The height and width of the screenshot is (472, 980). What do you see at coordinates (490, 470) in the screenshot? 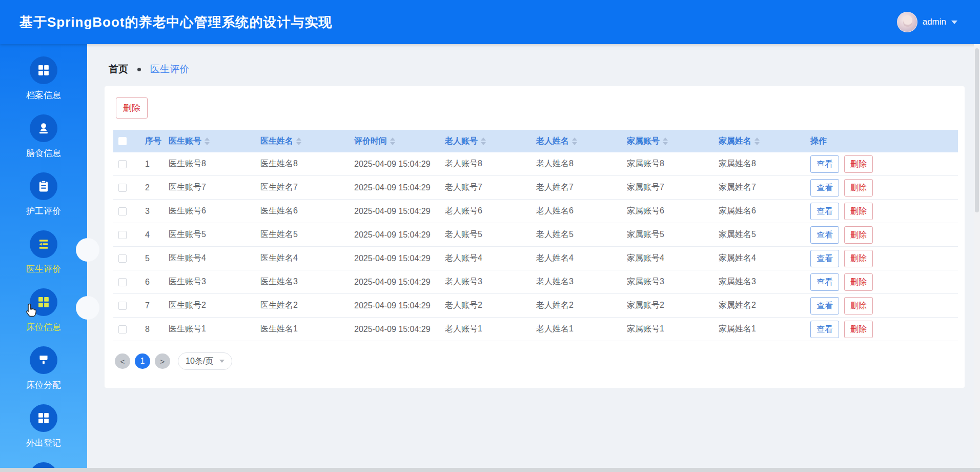
I see `horizontal-scrollbar` at bounding box center [490, 470].